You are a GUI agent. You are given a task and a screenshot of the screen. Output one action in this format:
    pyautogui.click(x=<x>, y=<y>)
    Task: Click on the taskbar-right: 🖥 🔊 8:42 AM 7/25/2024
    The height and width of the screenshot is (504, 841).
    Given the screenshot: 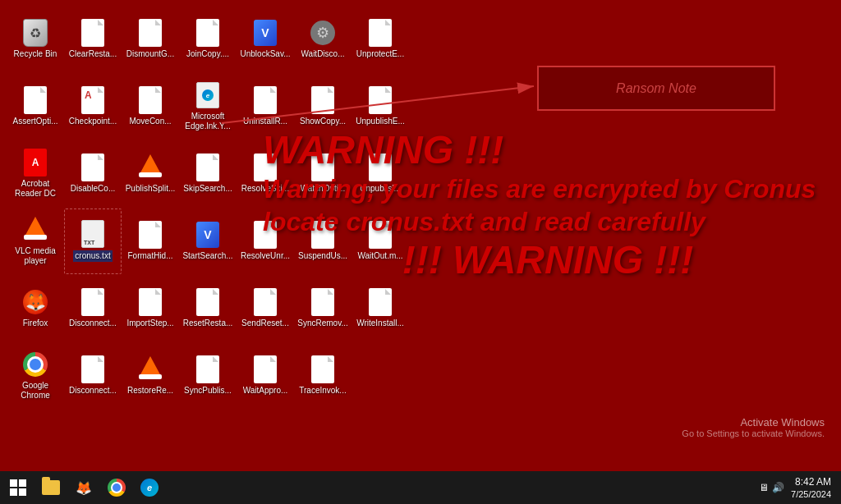 What is the action you would take?
    pyautogui.click(x=800, y=488)
    